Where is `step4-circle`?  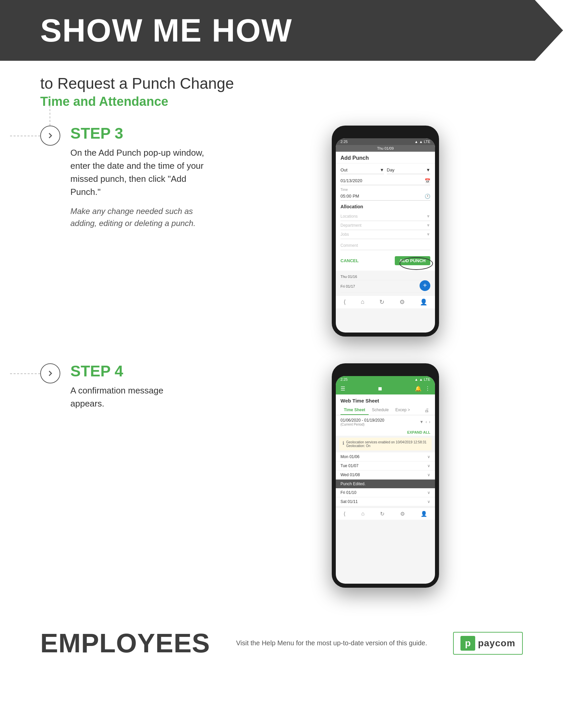
step4-circle is located at coordinates (50, 373).